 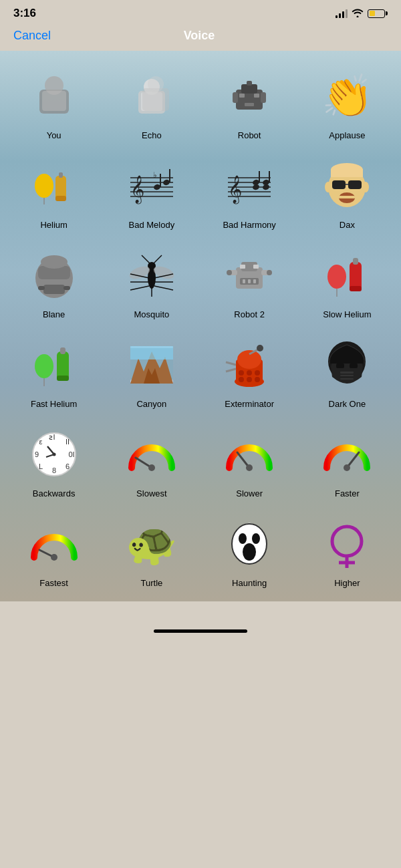 I want to click on voice-item-blane: Blane, so click(x=53, y=283).